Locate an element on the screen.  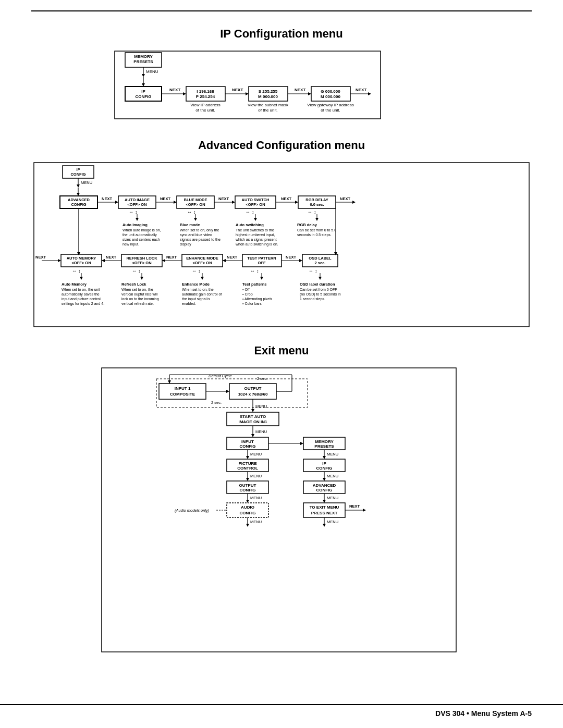
svg-text: the unit automatically is located at coordinates (140, 235).